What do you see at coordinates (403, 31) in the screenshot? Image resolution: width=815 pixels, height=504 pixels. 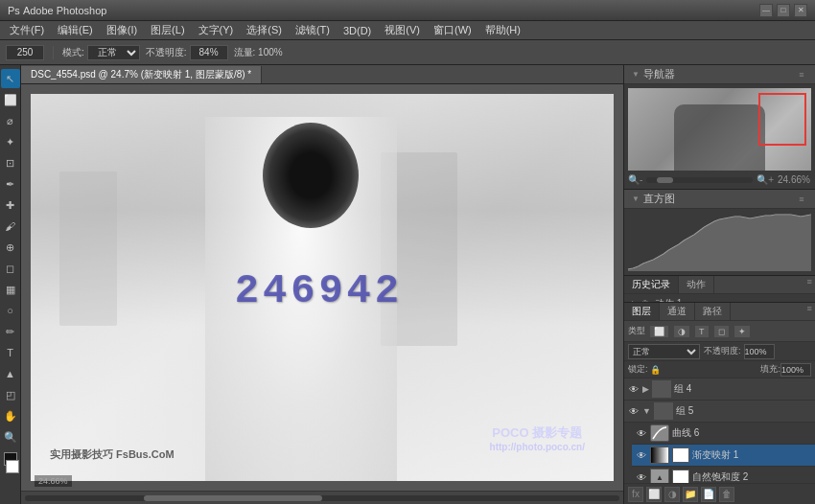 I see `menu-view: 视图(V)` at bounding box center [403, 31].